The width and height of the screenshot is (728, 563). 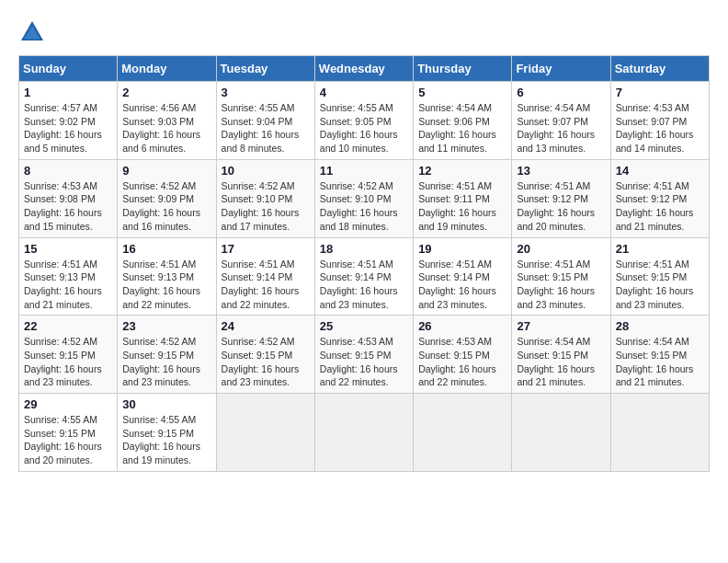 I want to click on day-of-week-header: Monday, so click(x=167, y=69).